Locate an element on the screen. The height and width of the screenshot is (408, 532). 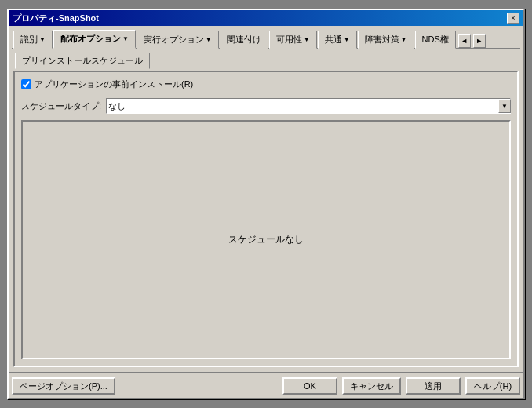
schedule-type-label: スケジュールタイプ: is located at coordinates (61, 107).